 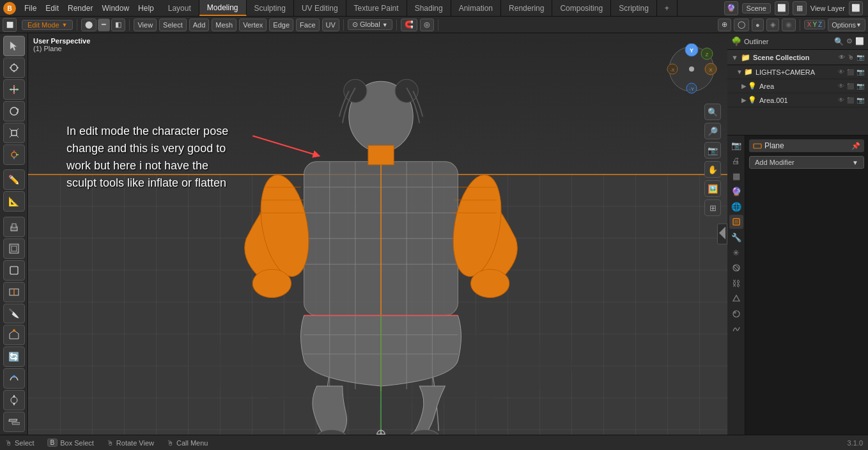 What do you see at coordinates (860, 41) in the screenshot?
I see `outliner-expand-icon: ⬜` at bounding box center [860, 41].